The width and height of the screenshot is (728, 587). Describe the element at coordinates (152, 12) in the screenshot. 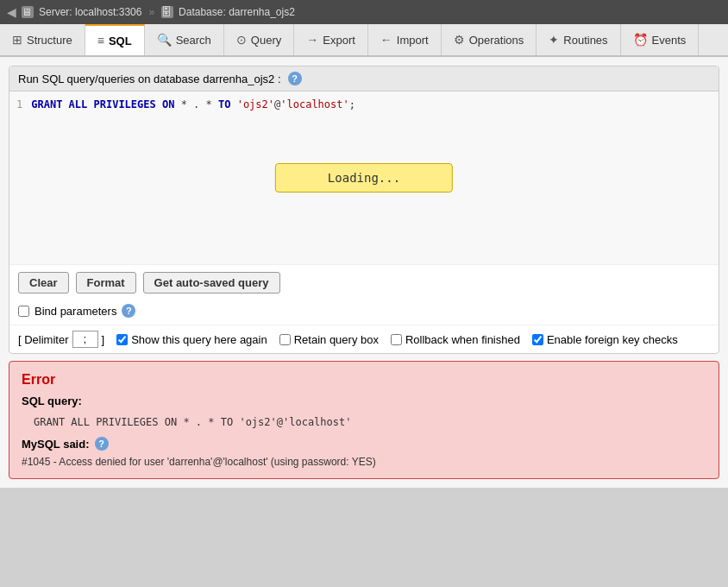

I see `breadcrumb-sep: »` at that location.